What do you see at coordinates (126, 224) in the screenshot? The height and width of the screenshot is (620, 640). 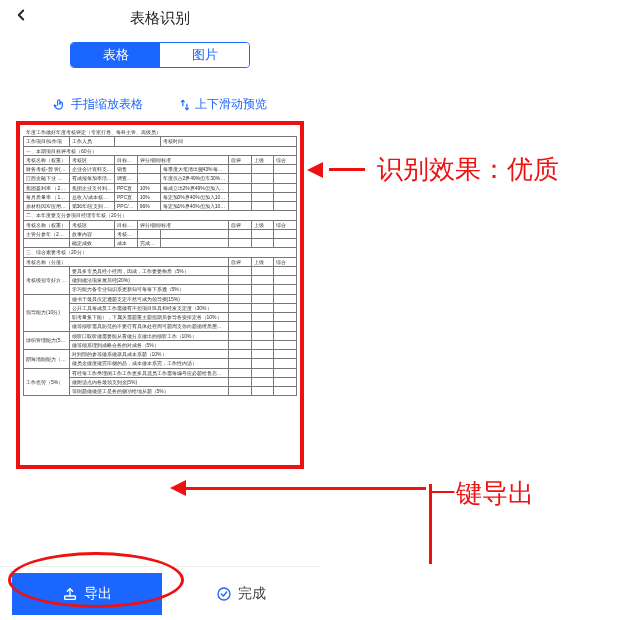 I see `table-cell: 目标标准` at bounding box center [126, 224].